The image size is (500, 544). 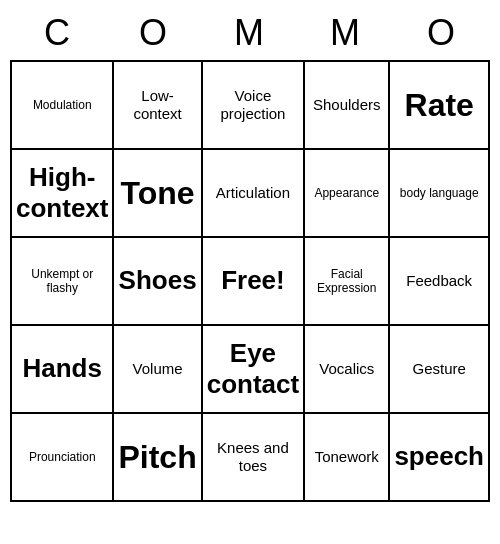 I want to click on cell-3-2: Eye contact, so click(x=254, y=370).